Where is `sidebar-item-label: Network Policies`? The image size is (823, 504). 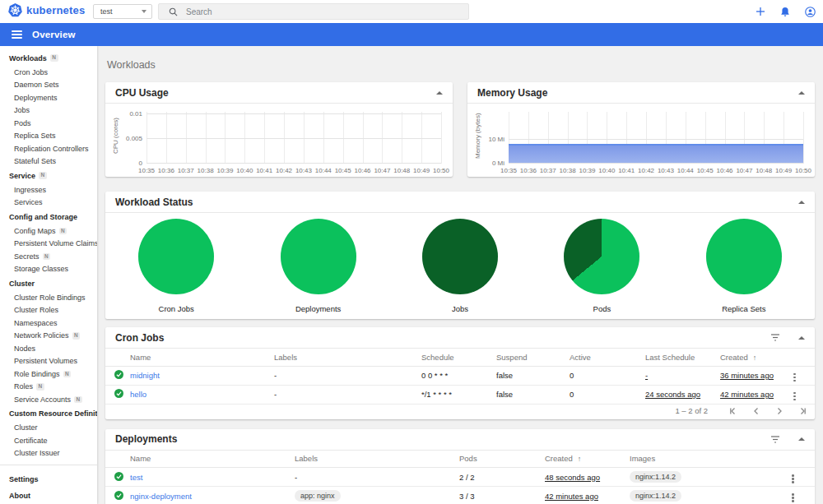 sidebar-item-label: Network Policies is located at coordinates (41, 335).